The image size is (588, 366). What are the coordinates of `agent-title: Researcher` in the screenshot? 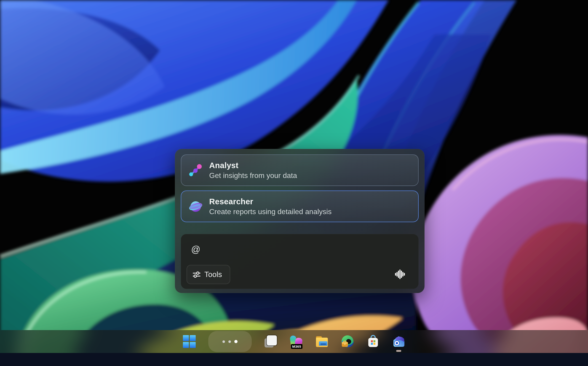 It's located at (270, 201).